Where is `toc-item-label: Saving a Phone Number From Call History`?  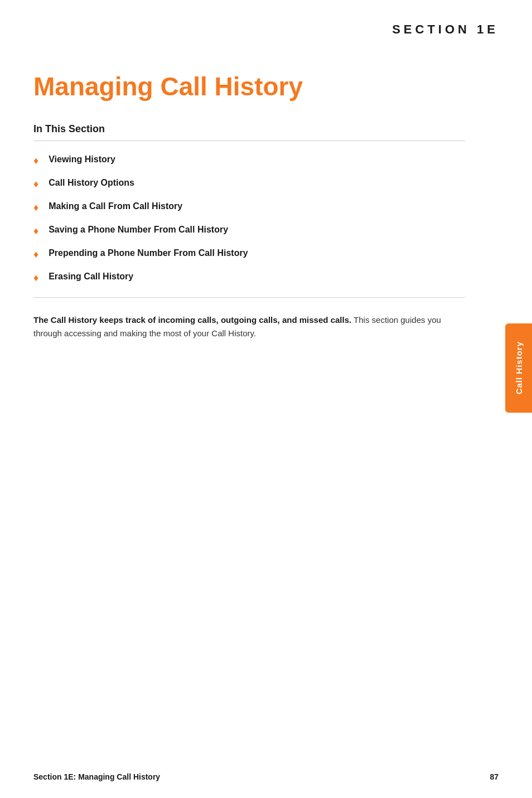
toc-item-label: Saving a Phone Number From Call History is located at coordinates (138, 230).